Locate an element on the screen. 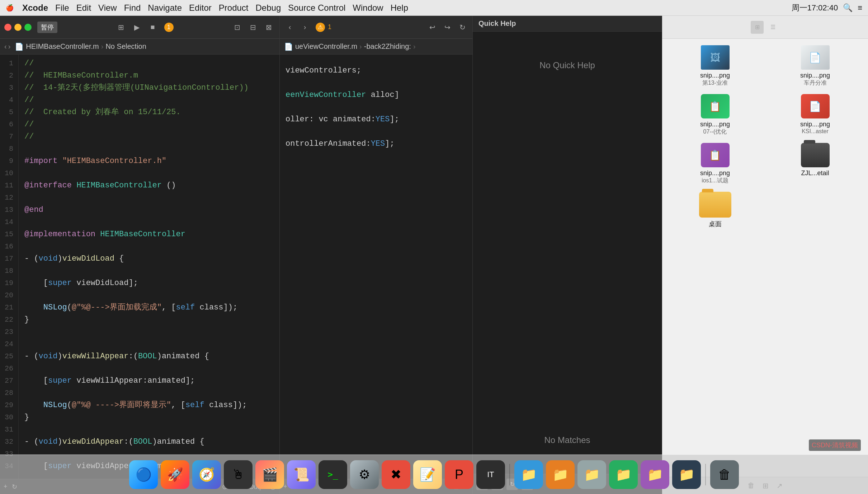 The image size is (868, 494). sidebar-layout-btn: ⊞ is located at coordinates (757, 27).